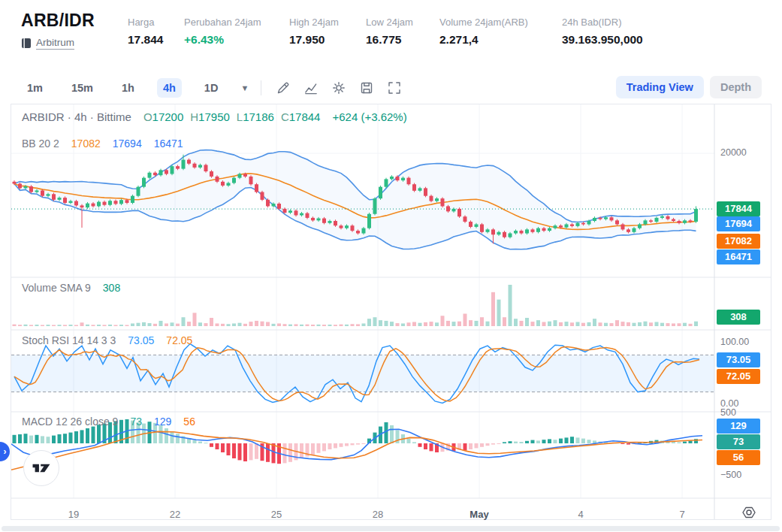  I want to click on interval-1m: 1m, so click(35, 88).